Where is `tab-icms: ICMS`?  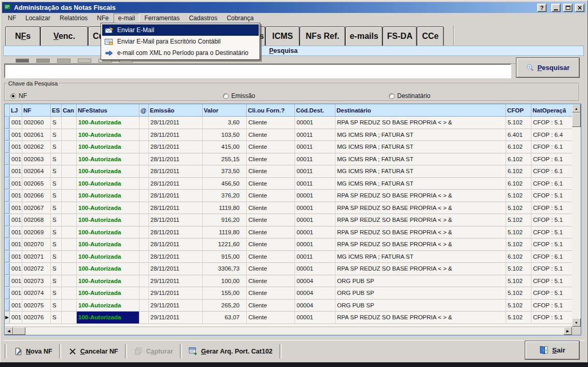
tab-icms: ICMS is located at coordinates (283, 36).